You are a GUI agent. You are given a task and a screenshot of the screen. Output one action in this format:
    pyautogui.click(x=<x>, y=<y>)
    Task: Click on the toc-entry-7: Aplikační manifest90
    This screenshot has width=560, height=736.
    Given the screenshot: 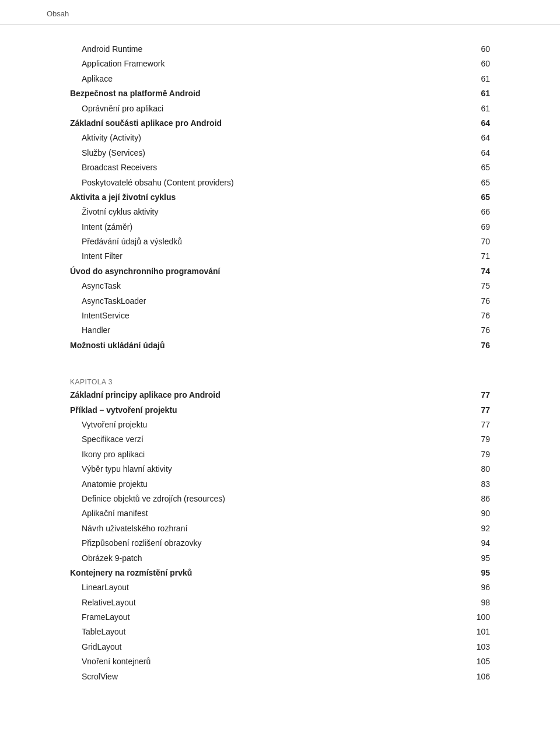 What is the action you would take?
    pyautogui.click(x=280, y=513)
    